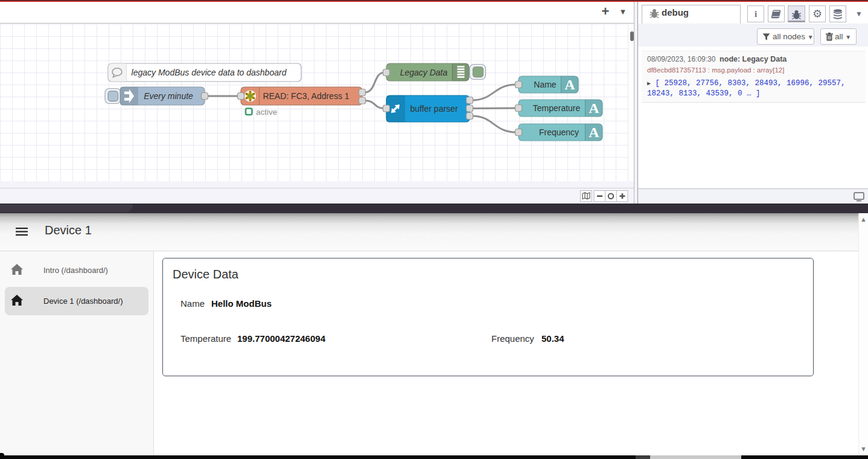 This screenshot has width=868, height=459. What do you see at coordinates (267, 112) in the screenshot?
I see `svg-text: active` at bounding box center [267, 112].